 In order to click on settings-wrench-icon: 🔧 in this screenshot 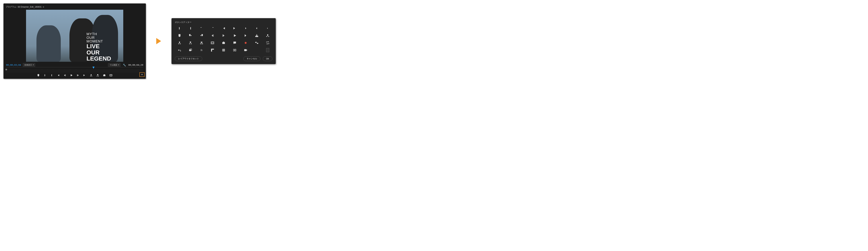, I will do `click(125, 65)`.